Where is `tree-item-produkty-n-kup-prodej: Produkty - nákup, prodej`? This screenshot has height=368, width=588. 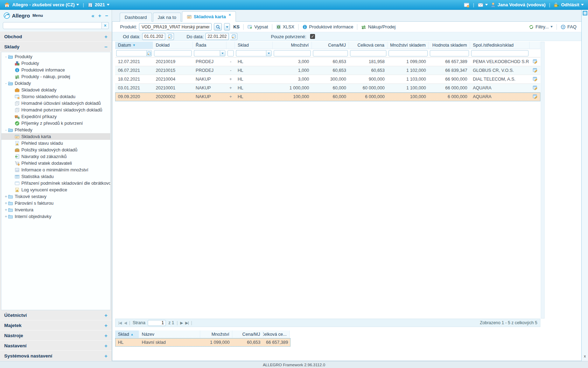
tree-item-produkty-n-kup-prodej: Produkty - nákup, prodej is located at coordinates (56, 76).